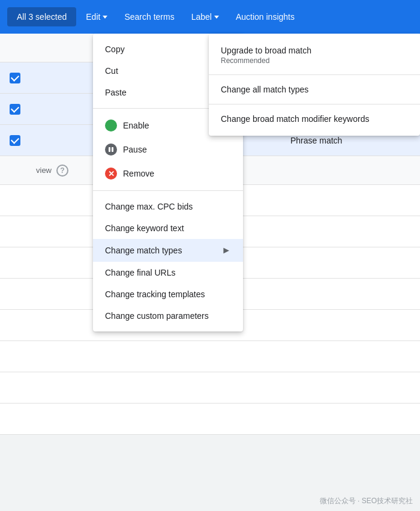  Describe the element at coordinates (210, 17) in the screenshot. I see `toolbar: All 3 selected Edit Search terms Label A…` at that location.